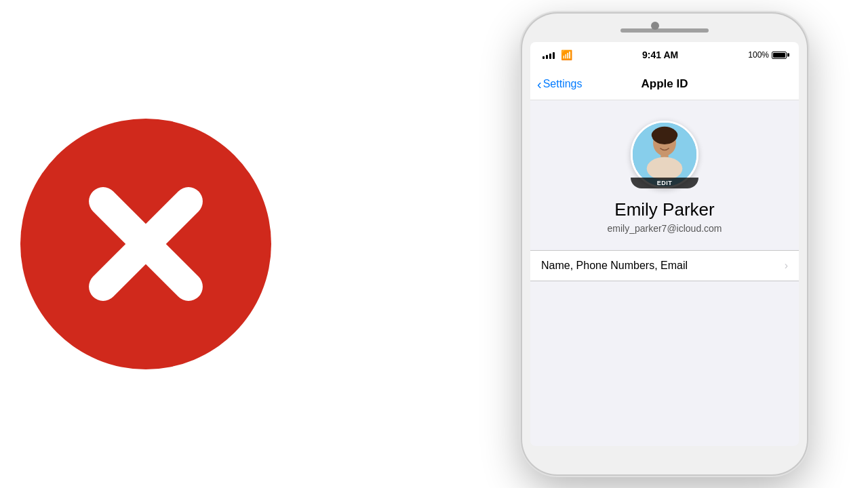 This screenshot has height=488, width=868. Describe the element at coordinates (665, 210) in the screenshot. I see `user-name: Emily Parker` at that location.